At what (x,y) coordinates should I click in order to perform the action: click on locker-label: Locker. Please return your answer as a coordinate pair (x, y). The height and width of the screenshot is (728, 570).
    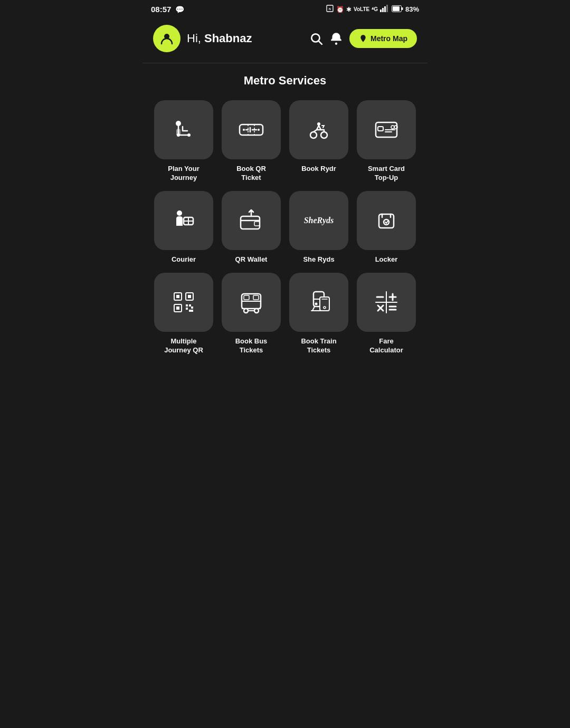
    Looking at the image, I should click on (386, 260).